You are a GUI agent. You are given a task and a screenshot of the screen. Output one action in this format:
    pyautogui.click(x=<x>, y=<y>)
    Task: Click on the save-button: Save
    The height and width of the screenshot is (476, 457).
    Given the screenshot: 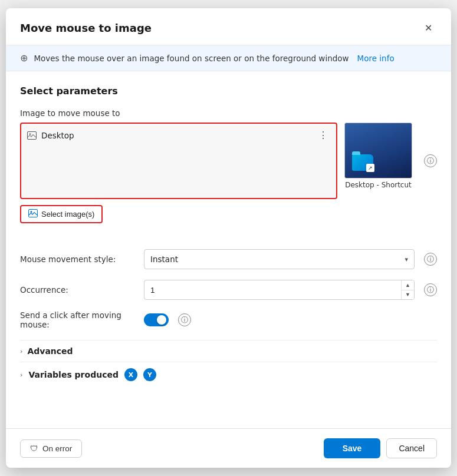 What is the action you would take?
    pyautogui.click(x=353, y=448)
    